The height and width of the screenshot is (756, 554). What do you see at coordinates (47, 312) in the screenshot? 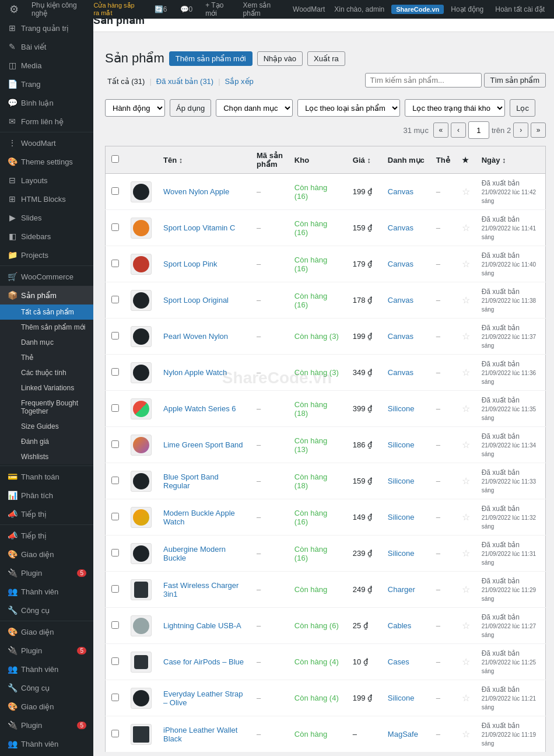
I see `submenu-all-products: Tất cả sản phẩm` at bounding box center [47, 312].